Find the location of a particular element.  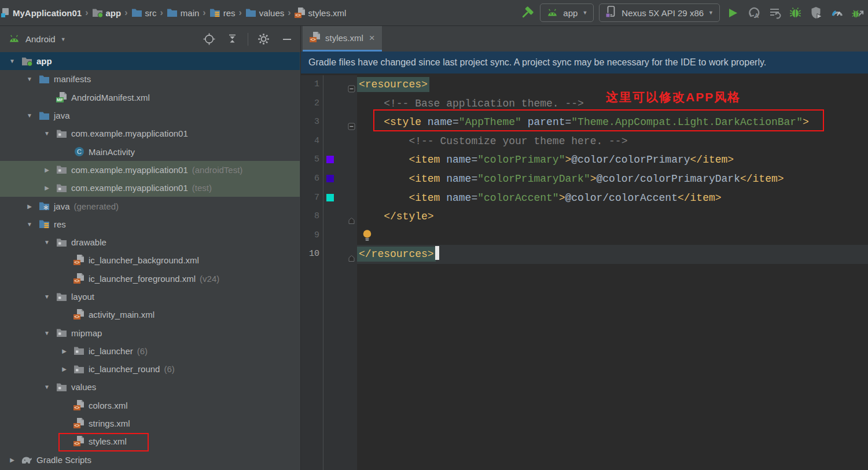

build-hammer-icon is located at coordinates (527, 13).